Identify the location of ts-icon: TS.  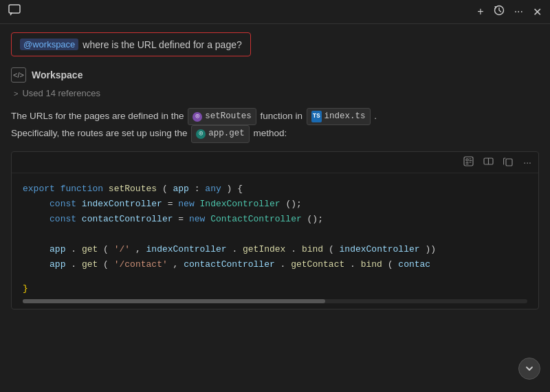
(316, 117).